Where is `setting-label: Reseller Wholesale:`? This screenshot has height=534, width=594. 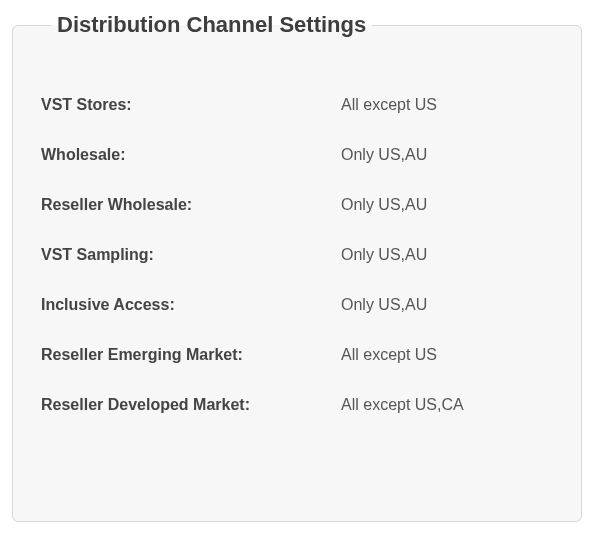
setting-label: Reseller Wholesale: is located at coordinates (191, 205).